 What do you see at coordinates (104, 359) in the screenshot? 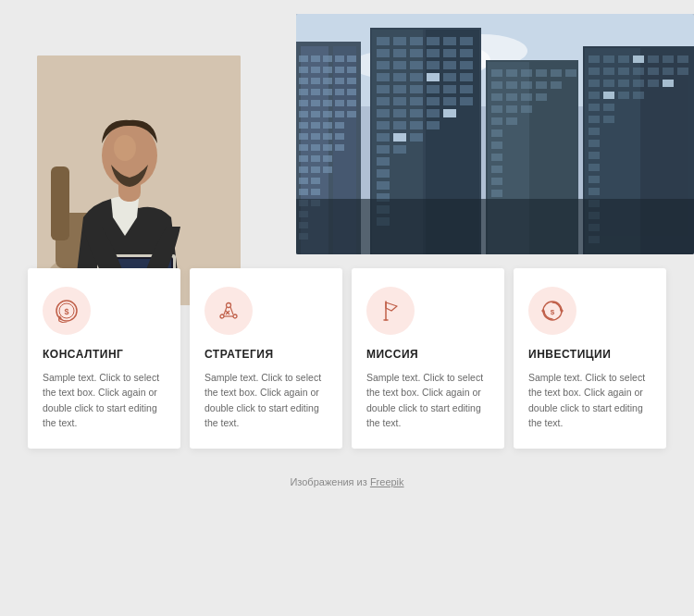
I see `card-consulting: $ КОНСАЛТИНГ Sample text. Click to selec…` at bounding box center [104, 359].